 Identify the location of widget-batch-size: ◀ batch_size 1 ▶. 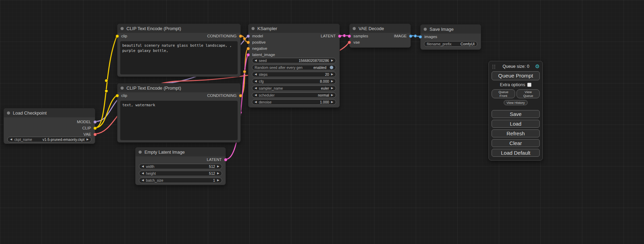
(180, 180).